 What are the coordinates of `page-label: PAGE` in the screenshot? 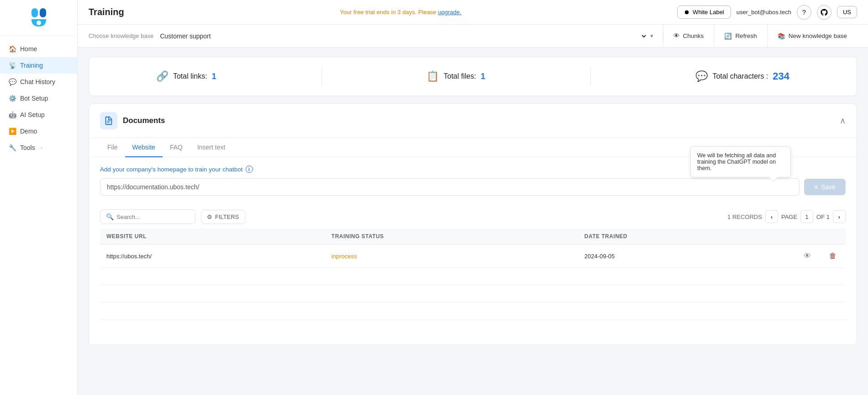 It's located at (789, 217).